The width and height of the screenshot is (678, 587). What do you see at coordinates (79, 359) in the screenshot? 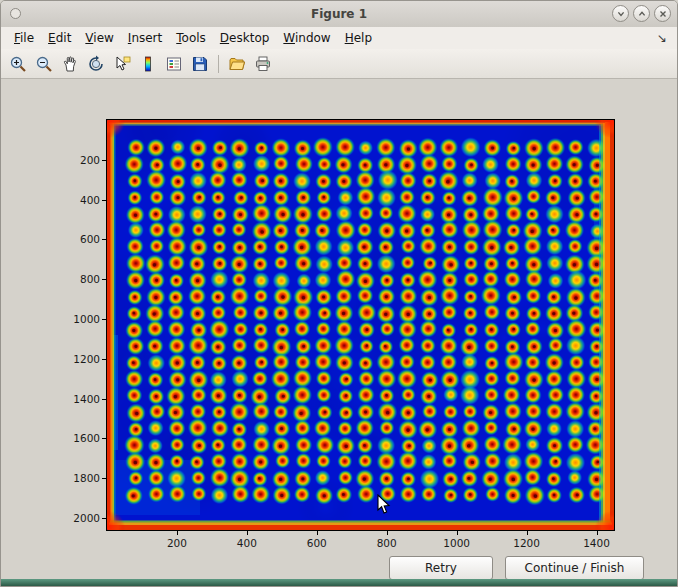
I see `y-tick-label: 1200` at bounding box center [79, 359].